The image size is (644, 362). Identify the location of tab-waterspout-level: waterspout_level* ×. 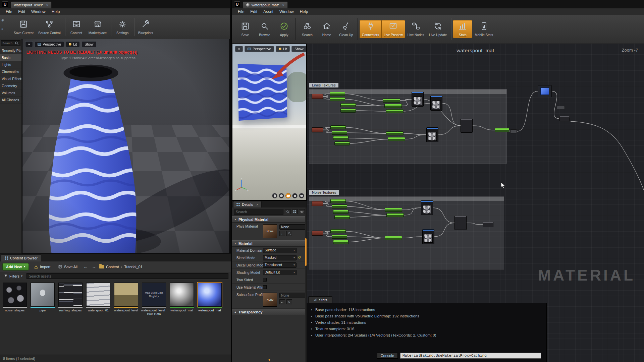
(31, 5).